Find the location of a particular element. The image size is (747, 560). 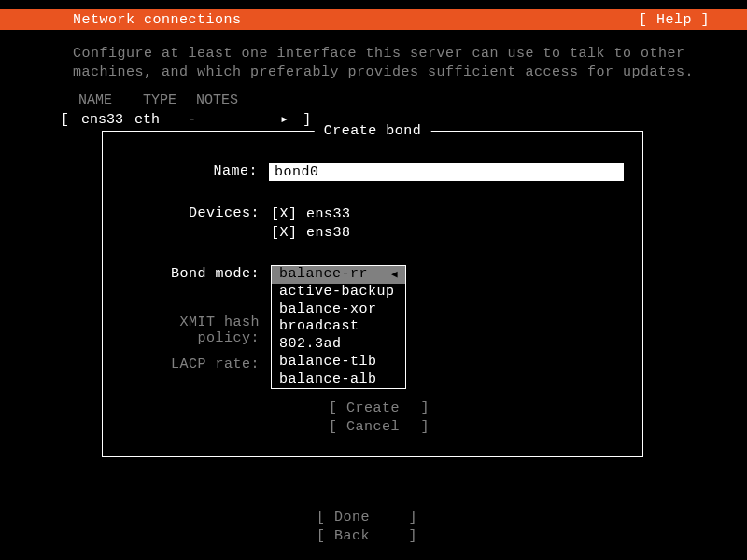

bond-mode-dropdown: balance-rr ◀ active-backup balance-xor b… is located at coordinates (338, 327).